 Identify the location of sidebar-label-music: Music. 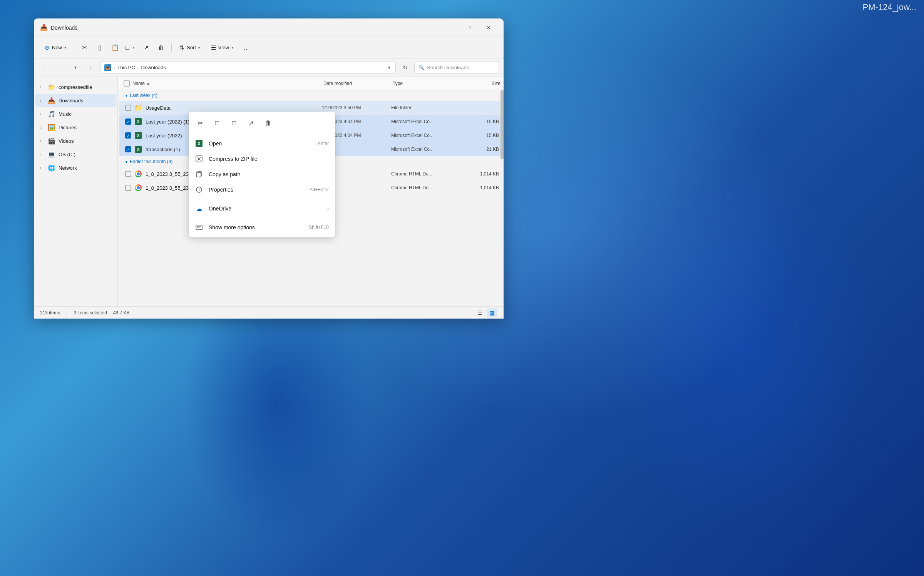
(65, 114).